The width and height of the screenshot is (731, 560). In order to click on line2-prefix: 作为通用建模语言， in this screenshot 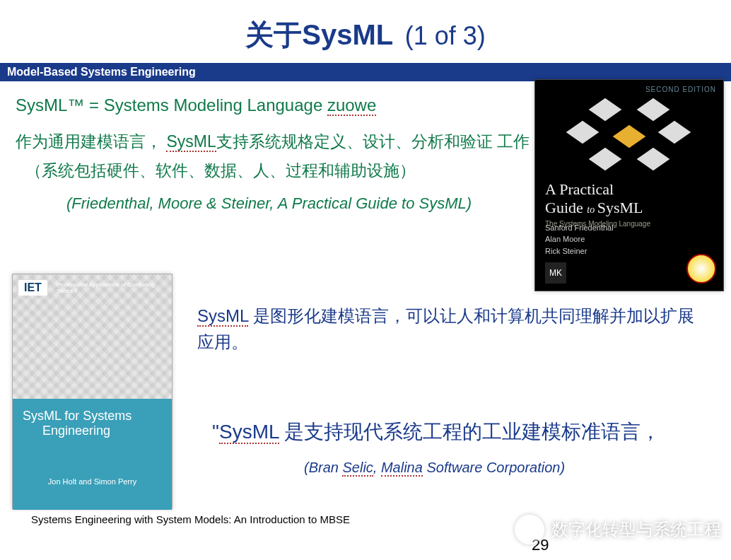, I will do `click(90, 141)`.